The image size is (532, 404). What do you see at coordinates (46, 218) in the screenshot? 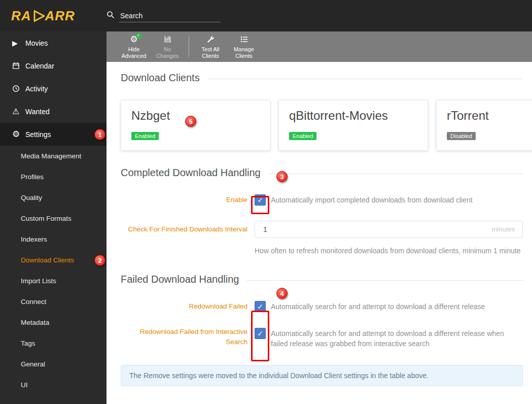
I see `sub-item-label: Custom Formats` at bounding box center [46, 218].